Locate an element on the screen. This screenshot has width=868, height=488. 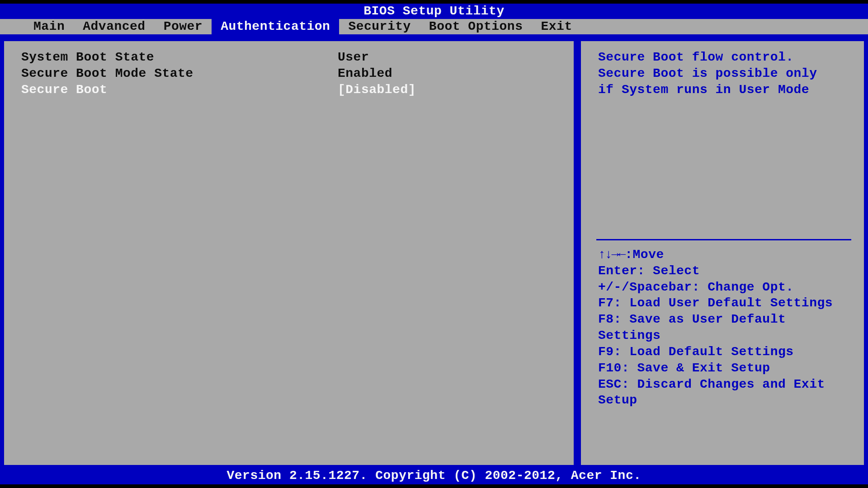
context-help: Secure Boot flow control. Secure Boot is… is located at coordinates (724, 144).